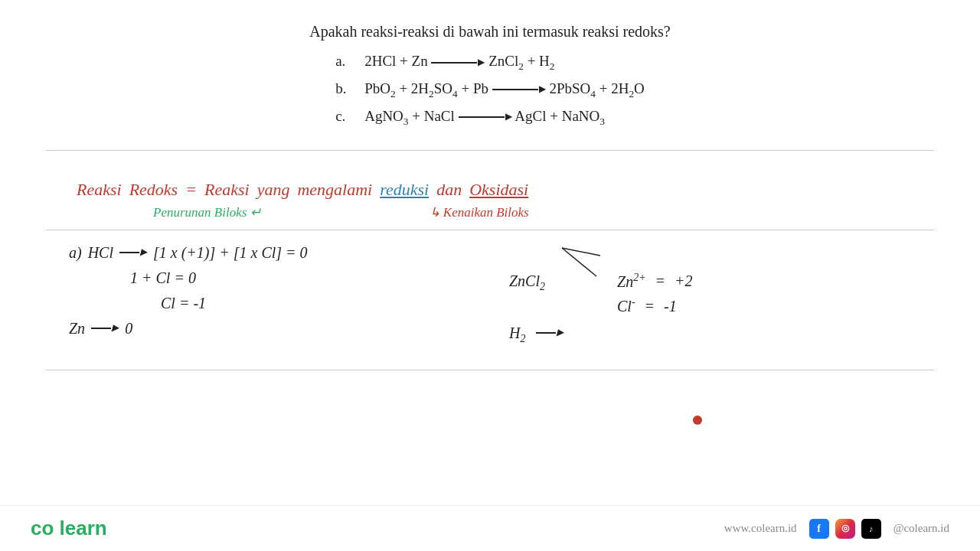 Image resolution: width=980 pixels, height=551 pixels. Describe the element at coordinates (282, 303) in the screenshot. I see `work-line-cl: Cl = -1` at that location.